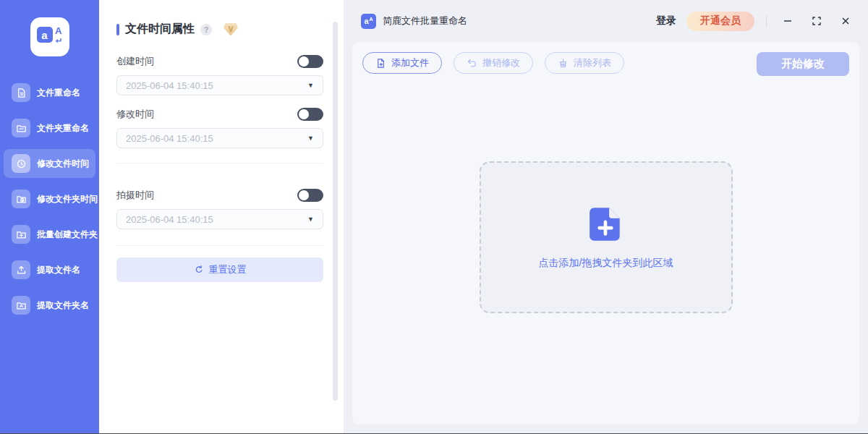 The width and height of the screenshot is (868, 434). What do you see at coordinates (67, 200) in the screenshot?
I see `sidebar-item-label: 修改文件夹时间` at bounding box center [67, 200].